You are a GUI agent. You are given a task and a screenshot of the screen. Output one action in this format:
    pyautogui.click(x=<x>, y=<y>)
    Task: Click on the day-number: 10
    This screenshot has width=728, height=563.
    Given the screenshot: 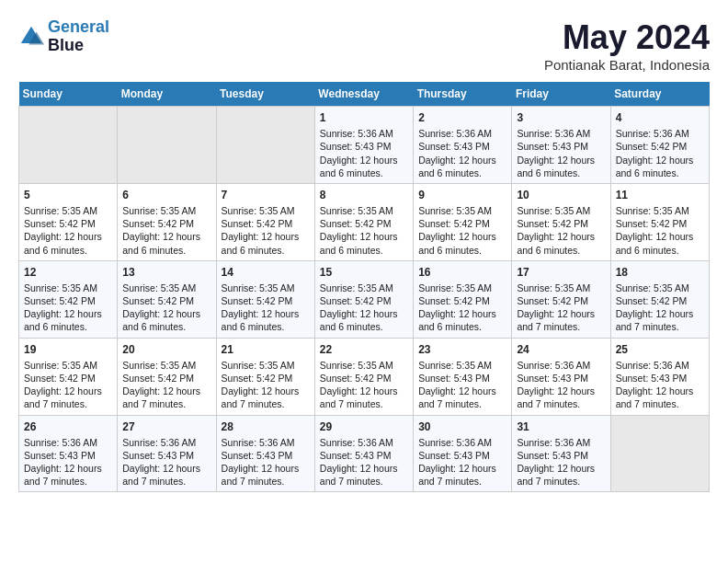 What is the action you would take?
    pyautogui.click(x=561, y=195)
    